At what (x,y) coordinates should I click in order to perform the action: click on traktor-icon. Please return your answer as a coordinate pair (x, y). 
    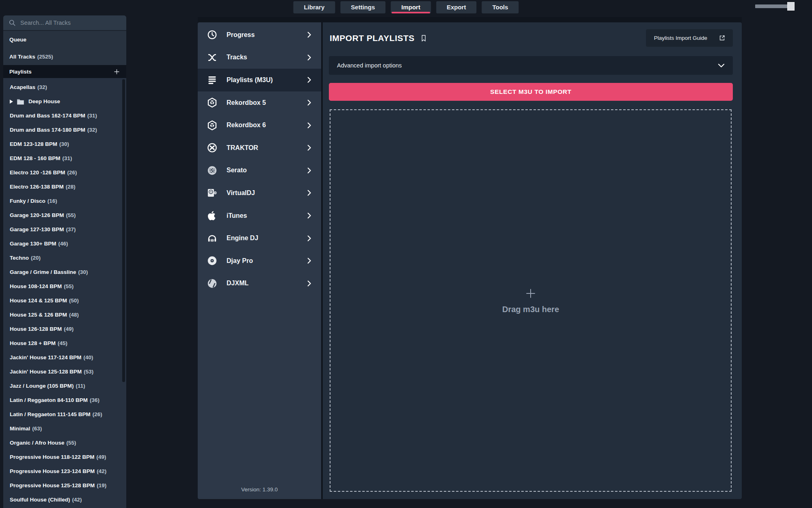
    Looking at the image, I should click on (212, 148).